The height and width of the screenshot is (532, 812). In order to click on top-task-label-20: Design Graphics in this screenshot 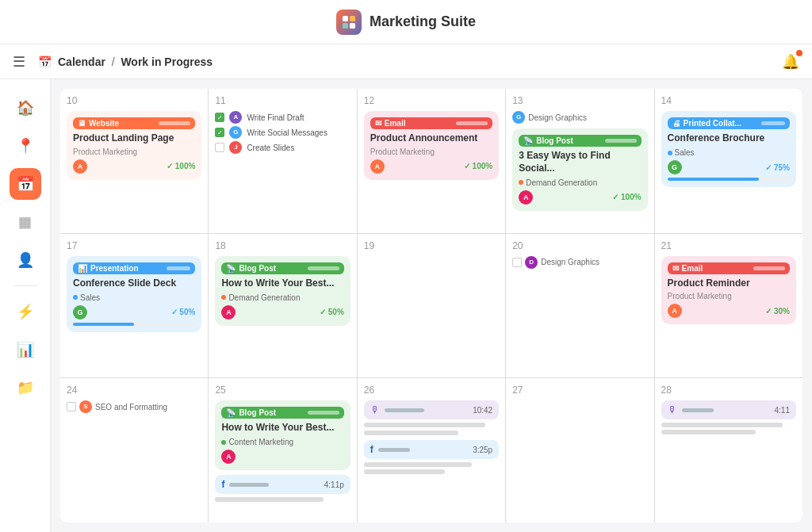, I will do `click(570, 262)`.